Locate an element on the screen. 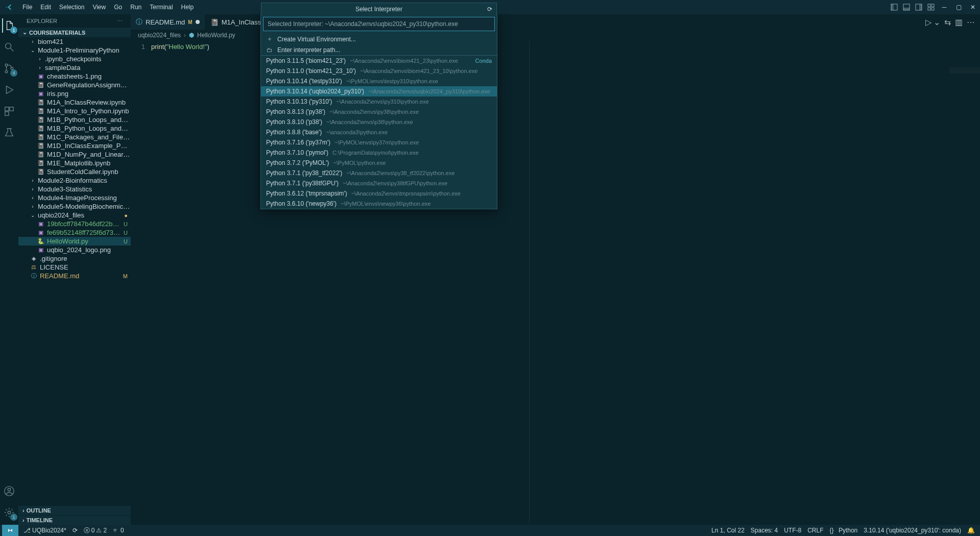 This screenshot has height=536, width=980. outline-section: ›OUTLINE is located at coordinates (75, 510).